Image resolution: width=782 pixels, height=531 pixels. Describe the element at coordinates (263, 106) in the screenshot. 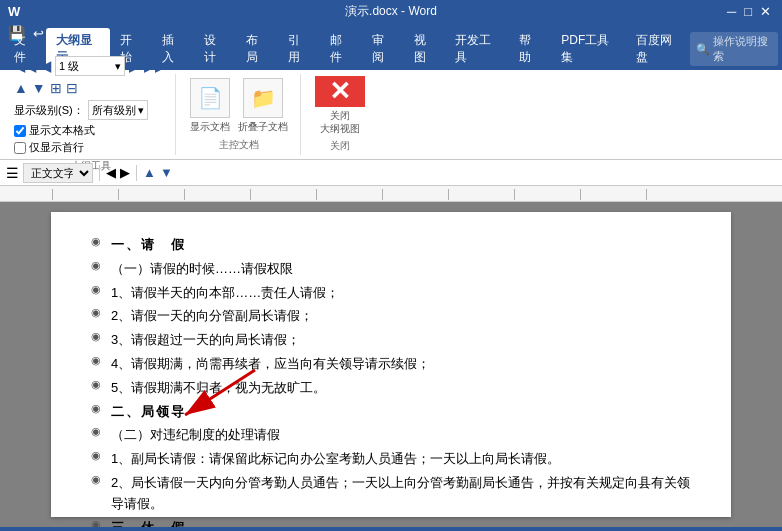

I see `collapse-subdoc-btn: 📁 折叠子文档` at that location.